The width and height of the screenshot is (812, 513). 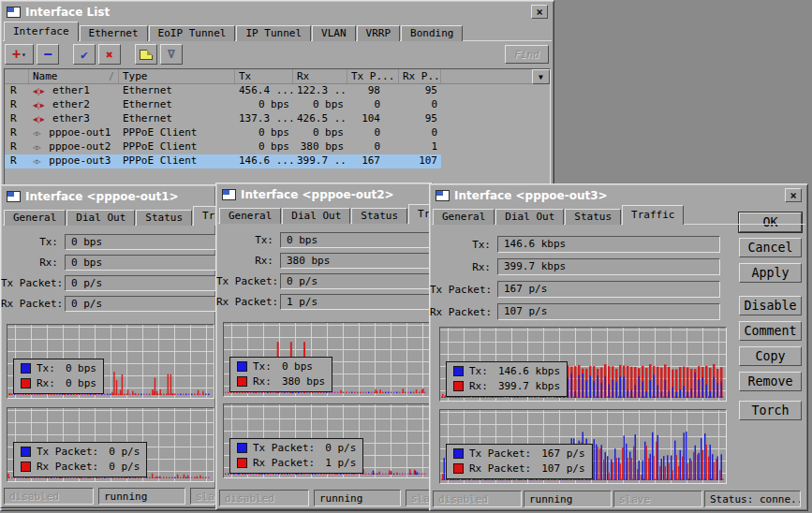 I want to click on tab: Interface, so click(x=41, y=32).